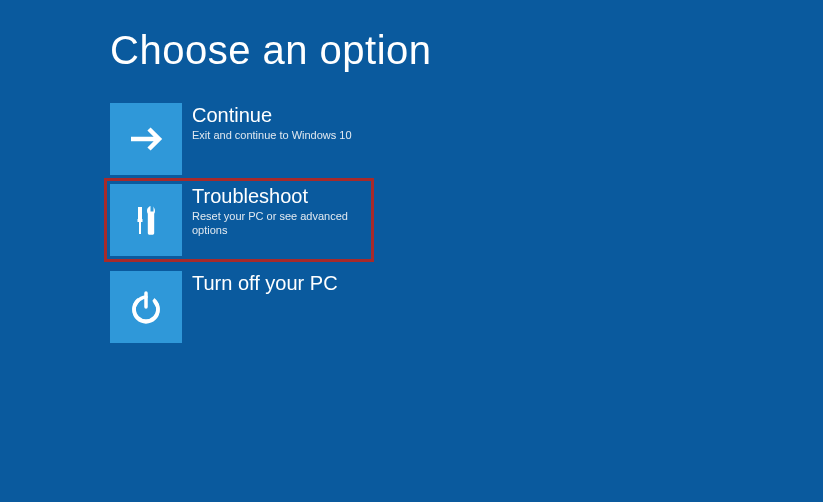 The height and width of the screenshot is (502, 823). I want to click on troubleshoot-option: Troubleshoot Reset your PC or see advanc…, so click(239, 220).